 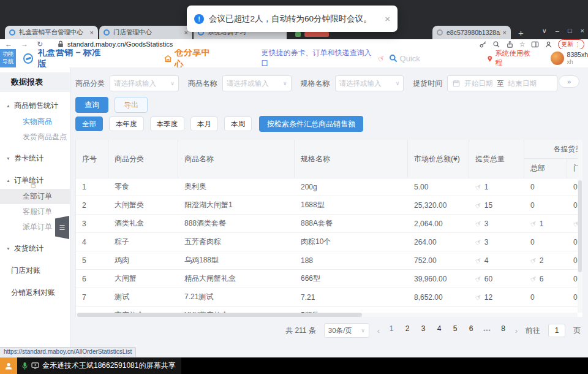 I want to click on minimize-button: –, so click(x=557, y=31).